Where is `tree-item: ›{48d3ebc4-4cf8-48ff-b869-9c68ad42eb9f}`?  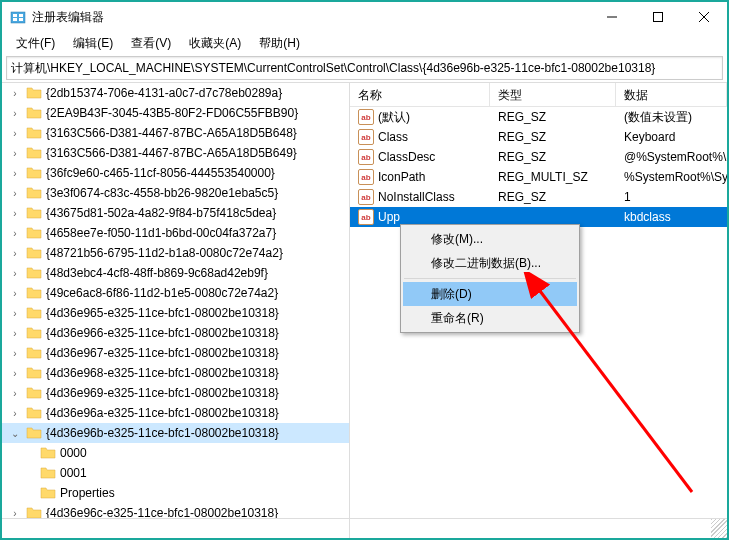 tree-item: ›{48d3ebc4-4cf8-48ff-b869-9c68ad42eb9f} is located at coordinates (176, 273).